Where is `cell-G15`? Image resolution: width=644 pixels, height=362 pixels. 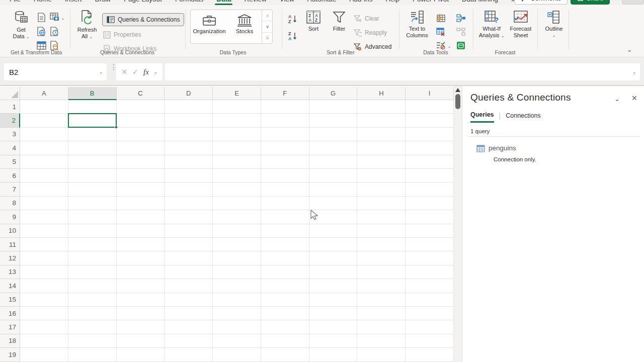 cell-G15 is located at coordinates (334, 300).